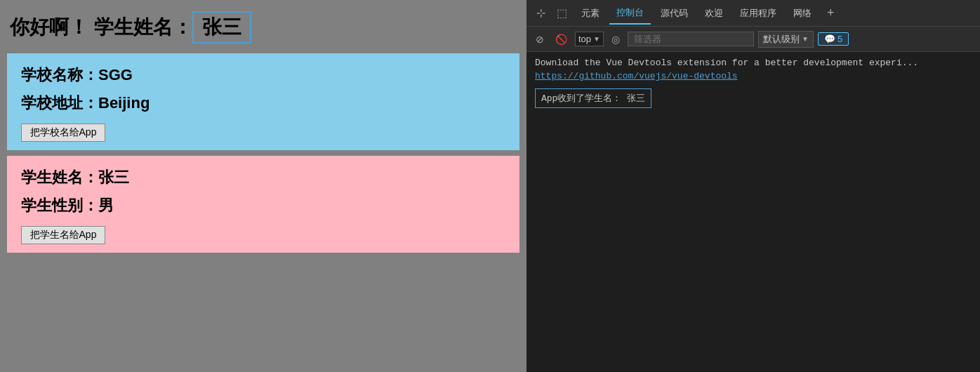 The width and height of the screenshot is (980, 372). I want to click on device-icon: ⬚, so click(562, 13).